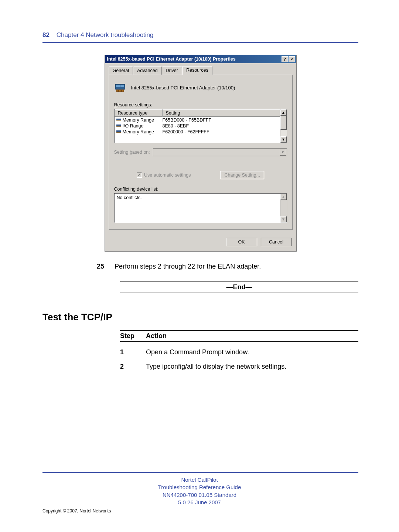 The image size is (399, 532). What do you see at coordinates (183, 88) in the screenshot?
I see `device-name: Intel 8255x-based PCI Ethernet Adapter (…` at bounding box center [183, 88].